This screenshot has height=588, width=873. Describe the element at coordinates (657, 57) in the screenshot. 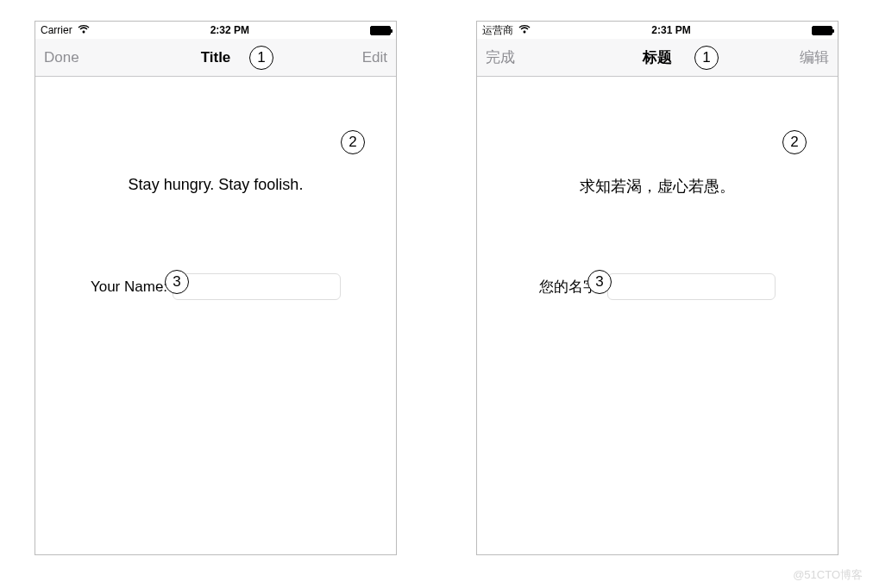

I see `nav-title: 标题` at that location.